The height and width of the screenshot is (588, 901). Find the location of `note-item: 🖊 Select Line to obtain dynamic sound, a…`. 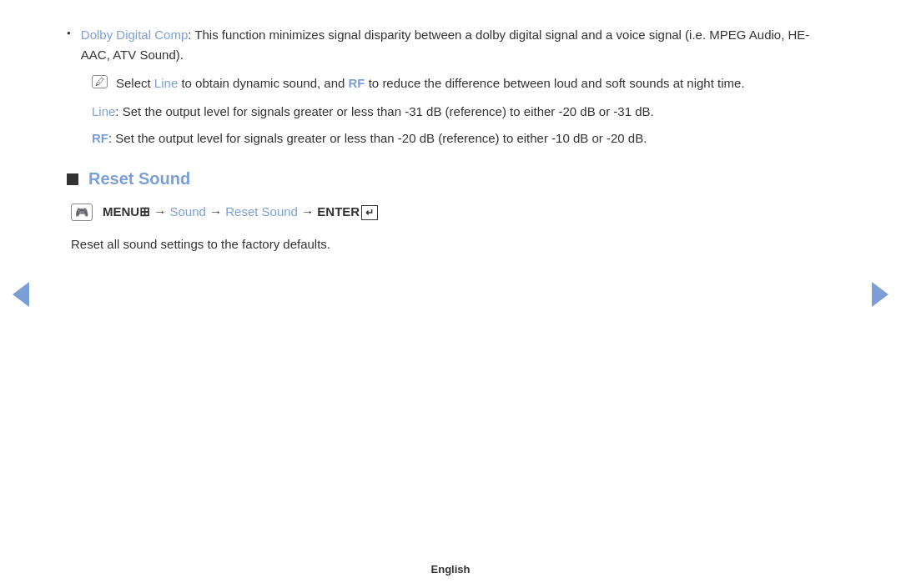

note-item: 🖊 Select Line to obtain dynamic sound, a… is located at coordinates (463, 83).